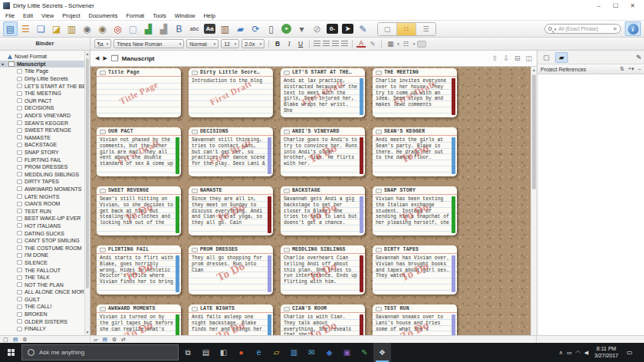 Image resolution: width=644 pixels, height=362 pixels. I want to click on binder-item: PROM DRESSES, so click(42, 167).